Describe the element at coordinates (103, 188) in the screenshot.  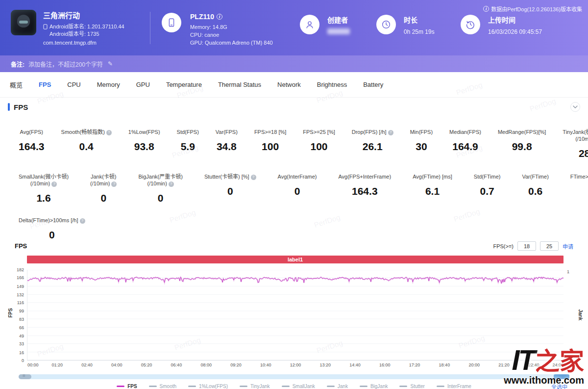
I see `metric: Jank(卡顿)(/10min)?0` at that location.